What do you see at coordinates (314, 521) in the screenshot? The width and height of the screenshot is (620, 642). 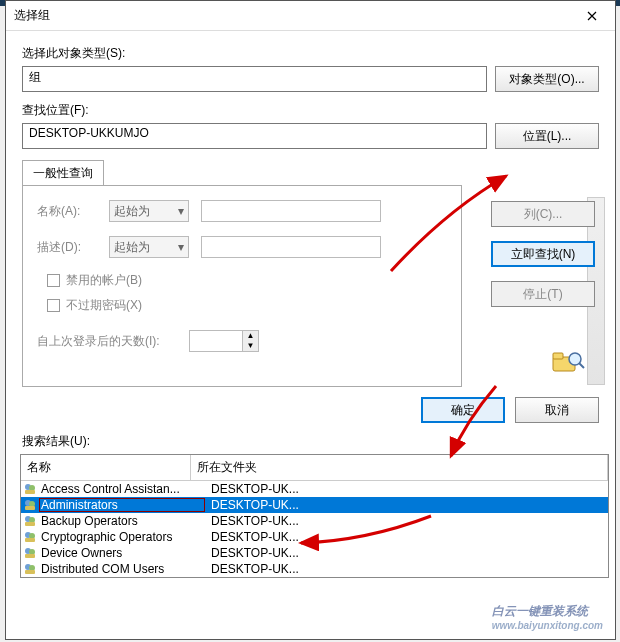 I see `result-row: Backup OperatorsDESKTOP-UK...` at bounding box center [314, 521].